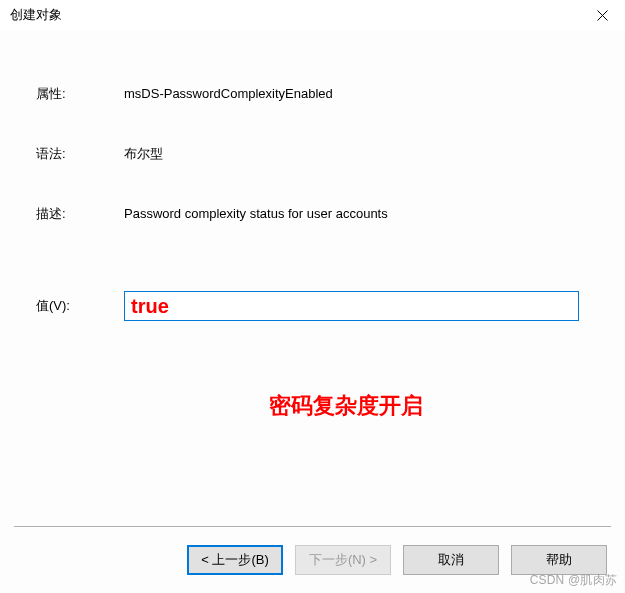 This screenshot has height=593, width=625. Describe the element at coordinates (80, 154) in the screenshot. I see `syntax-label: 语法:` at that location.